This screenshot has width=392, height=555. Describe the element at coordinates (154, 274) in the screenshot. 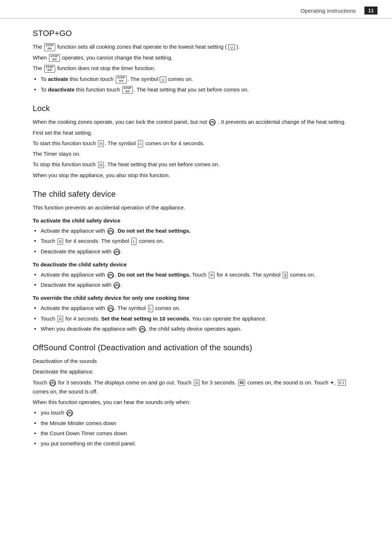

I see `do-not-set-bold-2: Do not set the heat settings.` at that location.